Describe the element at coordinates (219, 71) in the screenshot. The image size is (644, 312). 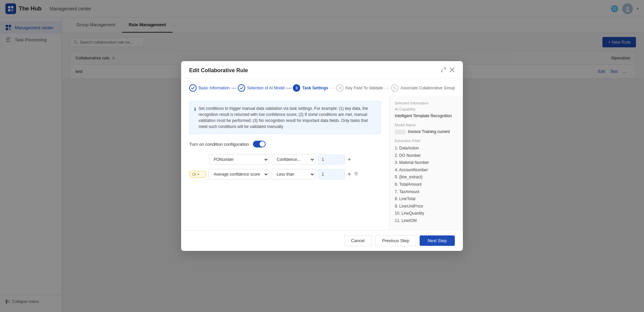
I see `modal-title: Edit Collaborative Rule` at that location.